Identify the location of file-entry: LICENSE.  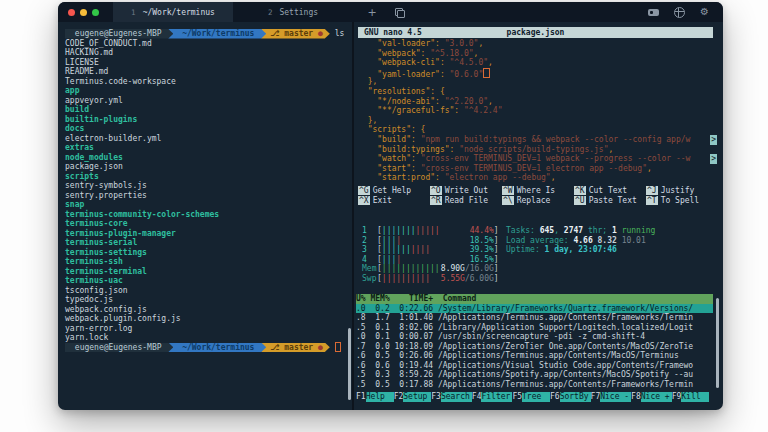
(208, 63).